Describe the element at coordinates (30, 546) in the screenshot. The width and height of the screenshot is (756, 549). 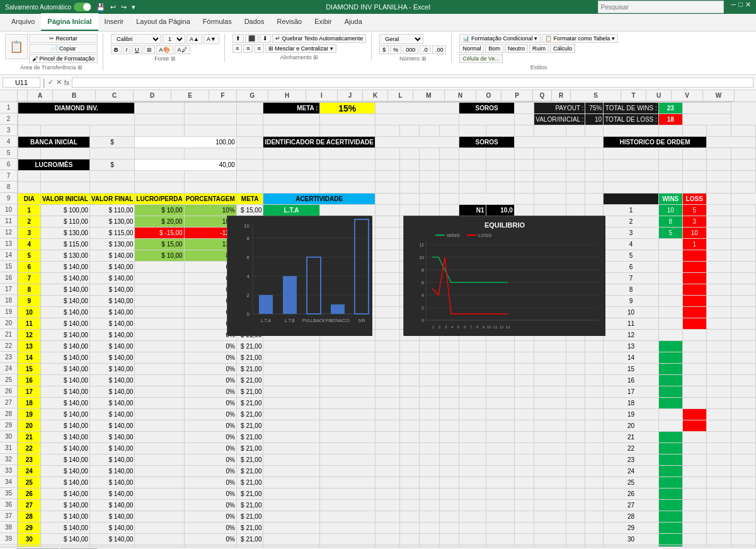
I see `cell: 31` at that location.